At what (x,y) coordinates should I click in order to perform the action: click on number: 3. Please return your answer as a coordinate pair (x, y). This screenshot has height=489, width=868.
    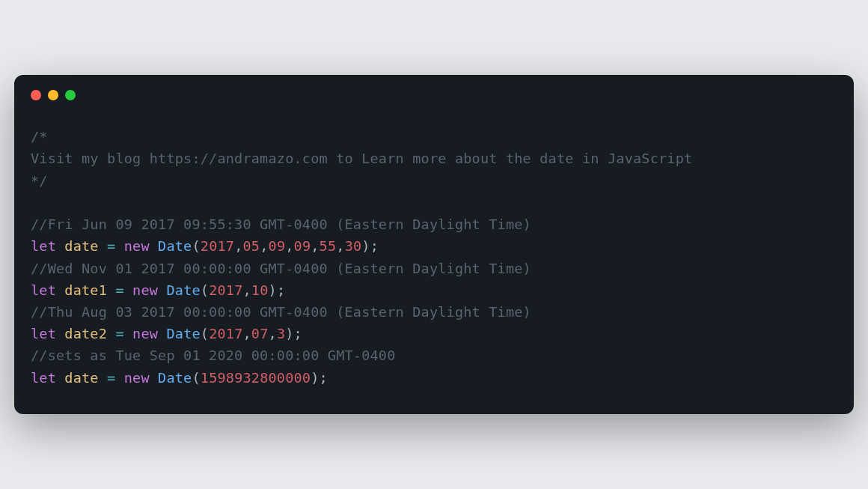
    Looking at the image, I should click on (281, 334).